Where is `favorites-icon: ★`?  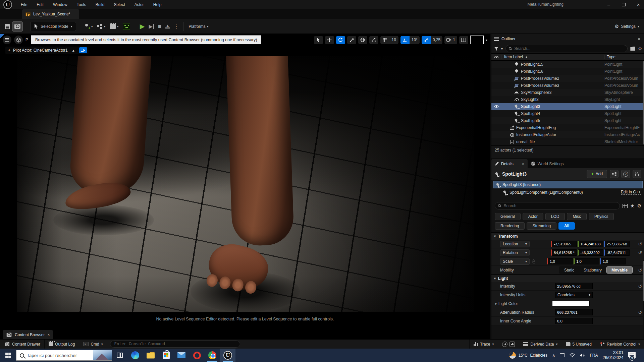
favorites-icon: ★ is located at coordinates (633, 206).